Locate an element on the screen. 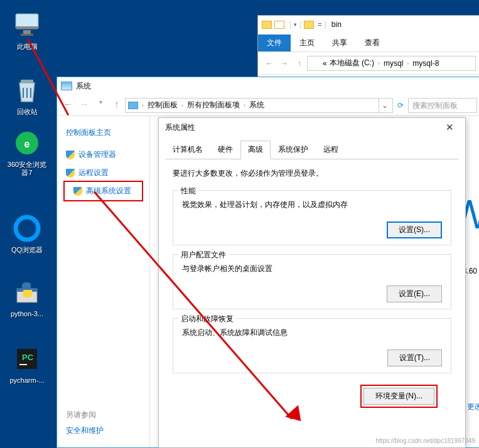  desktop-icon-python: python-3... is located at coordinates (27, 297).